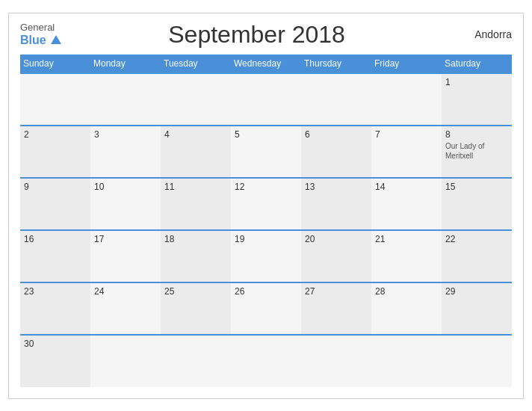  What do you see at coordinates (406, 309) in the screenshot?
I see `calendar-cell: 28` at bounding box center [406, 309].